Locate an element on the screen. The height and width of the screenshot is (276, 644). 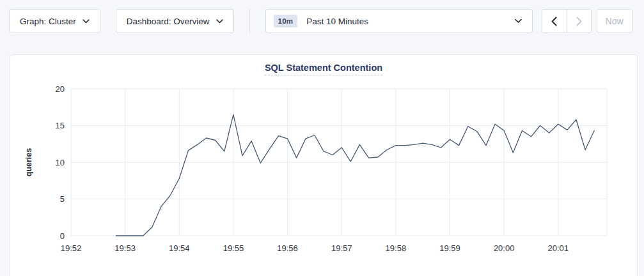
x-tick-label: 19:58 is located at coordinates (397, 248).